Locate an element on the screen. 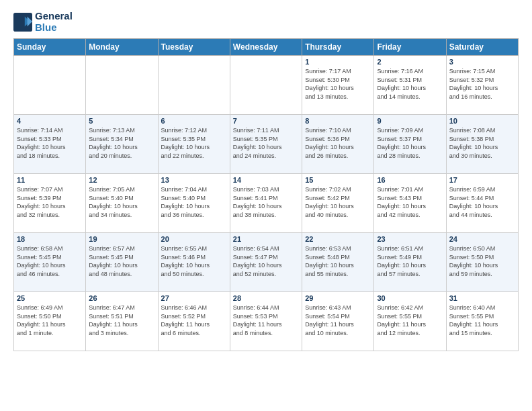 The image size is (532, 411). header: General Blue is located at coordinates (266, 21).